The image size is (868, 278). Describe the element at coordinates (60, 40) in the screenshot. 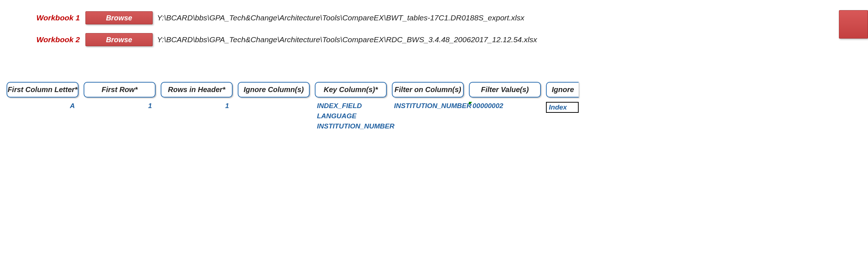

I see `workbook2-label: Workbook 2` at that location.